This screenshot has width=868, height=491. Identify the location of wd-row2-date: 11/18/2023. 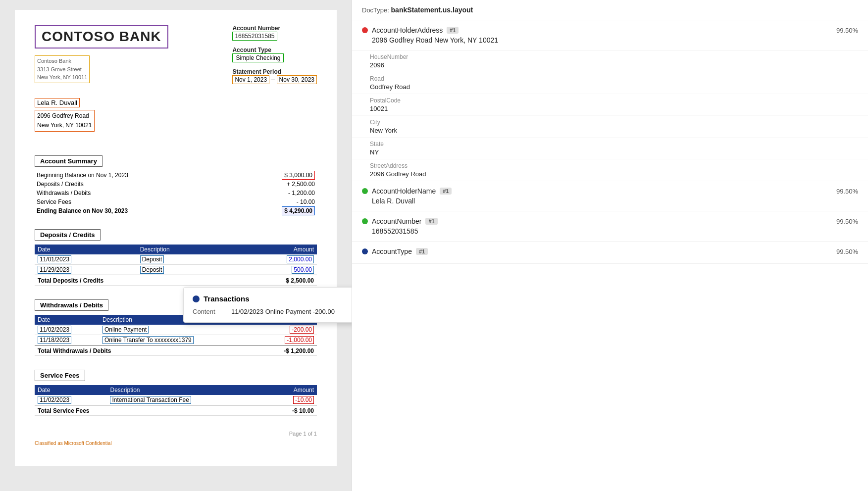
(54, 340).